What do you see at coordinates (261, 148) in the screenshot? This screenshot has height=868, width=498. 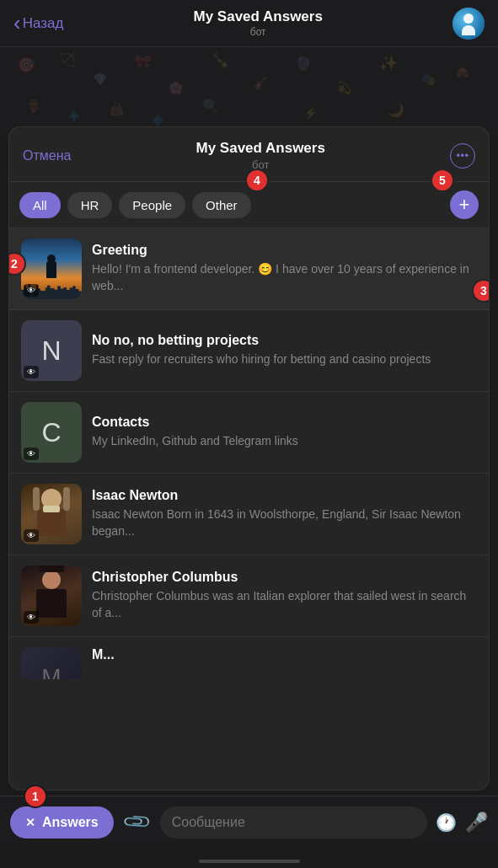 I see `panel-title: My Saved Answers` at bounding box center [261, 148].